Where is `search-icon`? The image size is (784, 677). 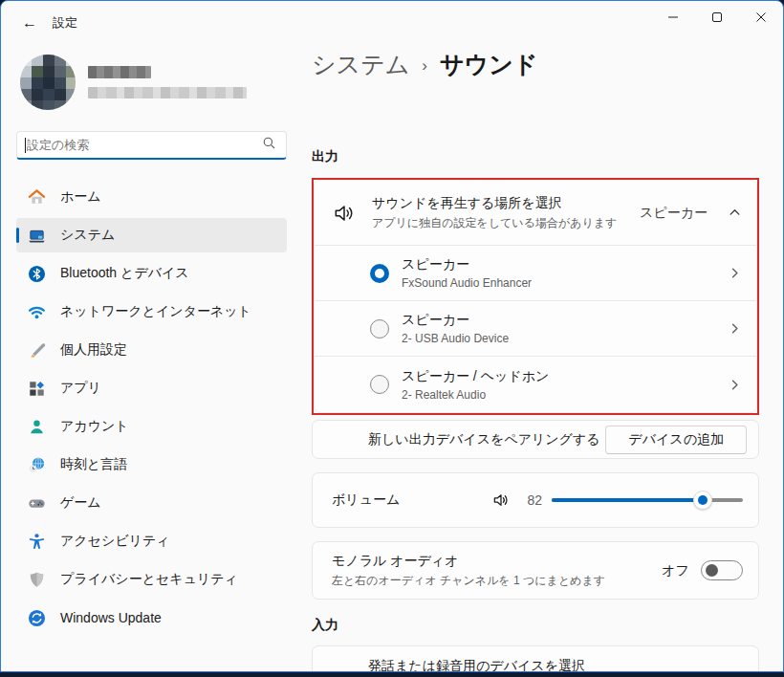 search-icon is located at coordinates (270, 145).